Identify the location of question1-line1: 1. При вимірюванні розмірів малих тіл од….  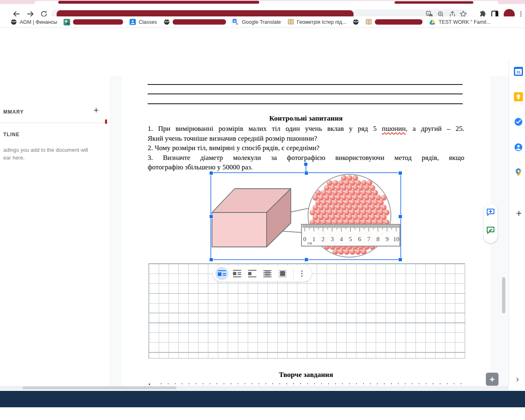
(306, 129).